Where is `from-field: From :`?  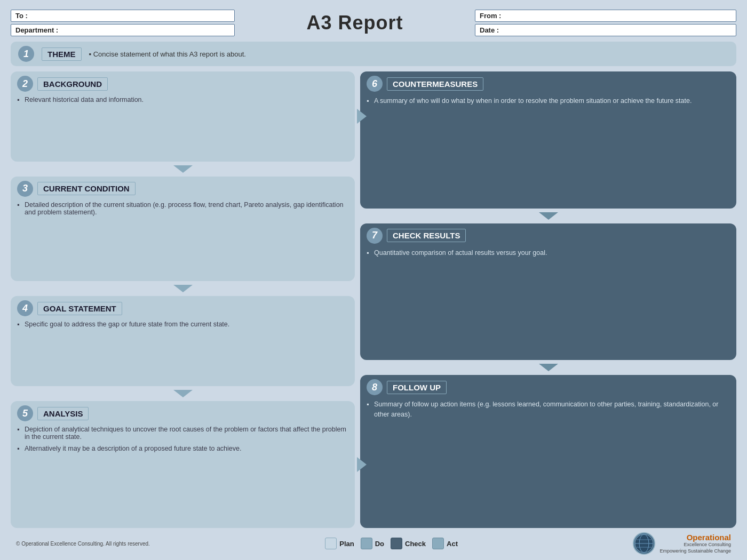
from-field: From : is located at coordinates (606, 16).